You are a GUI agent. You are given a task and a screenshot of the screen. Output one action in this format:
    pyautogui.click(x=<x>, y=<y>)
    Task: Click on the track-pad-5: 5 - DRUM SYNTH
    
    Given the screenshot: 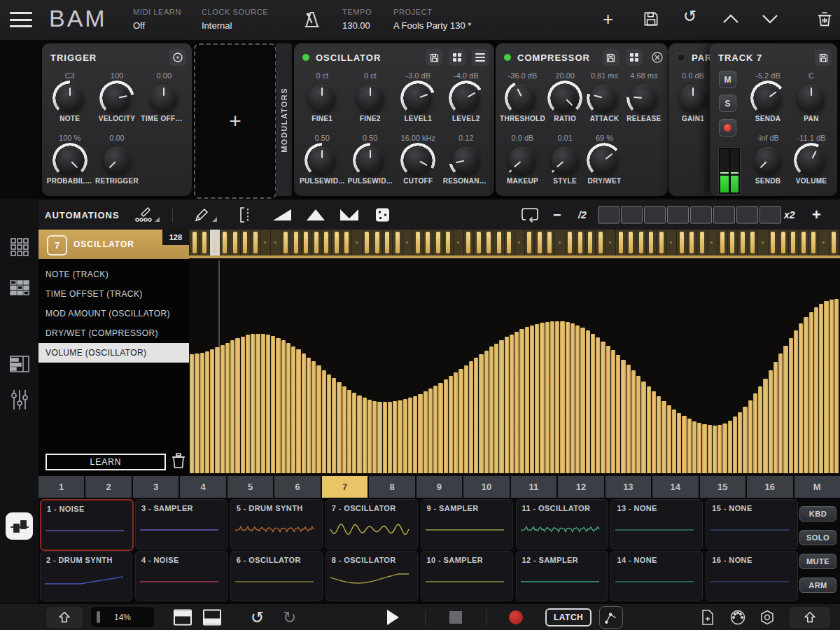 What is the action you would take?
    pyautogui.click(x=276, y=524)
    